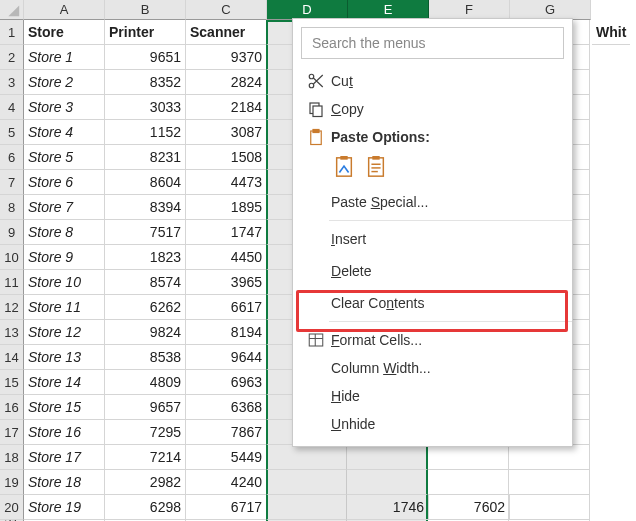 The image size is (636, 521). Describe the element at coordinates (64, 432) in the screenshot. I see `cell: Store 16` at that location.